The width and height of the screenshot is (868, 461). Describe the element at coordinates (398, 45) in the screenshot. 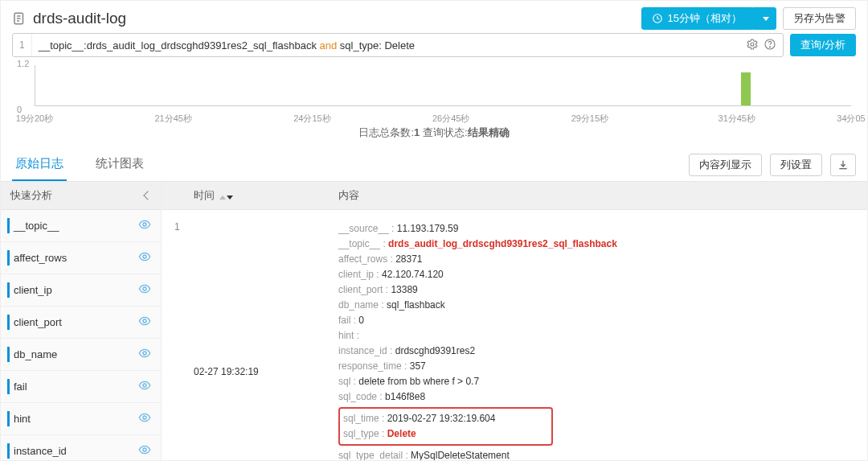

I see `query-input-wrap: 1 __topic__:drds_audit_log_drdscghd9391r…` at that location.